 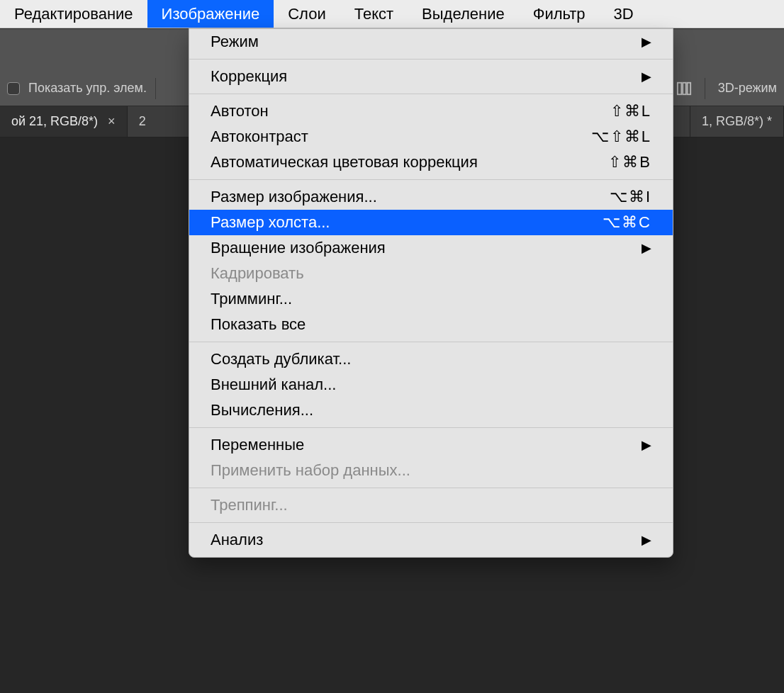 I want to click on mode-3d-label: 3D-режим, so click(x=747, y=88).